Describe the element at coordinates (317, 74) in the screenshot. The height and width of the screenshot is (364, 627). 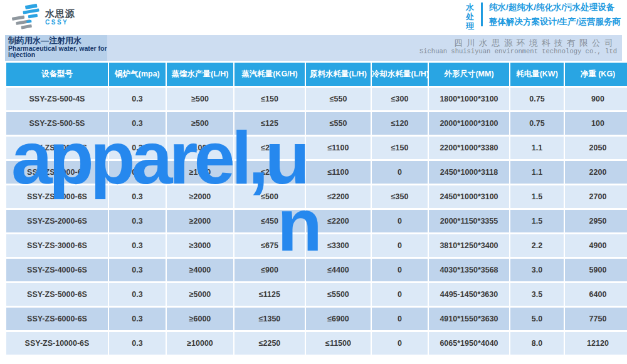
I see `table-header-row: 设备型号锅炉气(mpa)蒸馏水产量(L/H)蒸汽耗量(KG/H)原料水耗量(L/…` at that location.